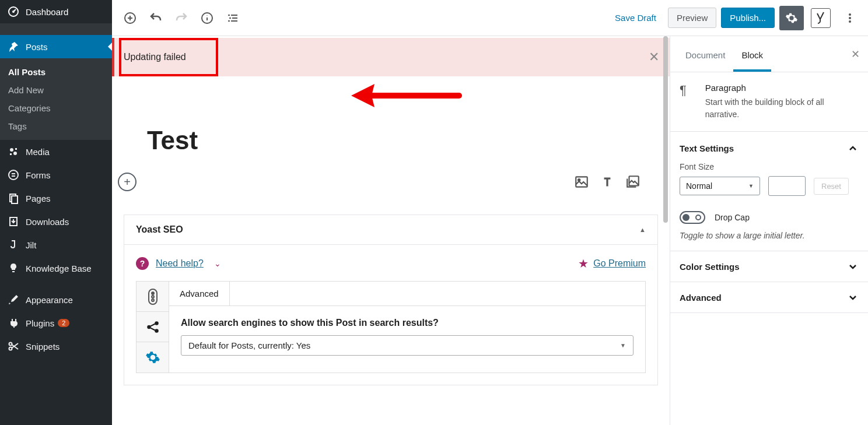  What do you see at coordinates (38, 198) in the screenshot?
I see `sidebar-label: Pages` at bounding box center [38, 198].